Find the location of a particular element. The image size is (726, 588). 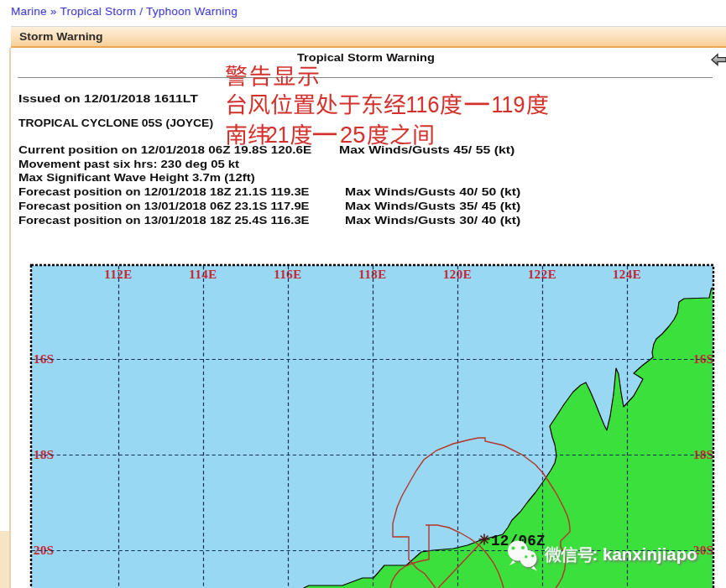

svg-text: 21 is located at coordinates (278, 135).